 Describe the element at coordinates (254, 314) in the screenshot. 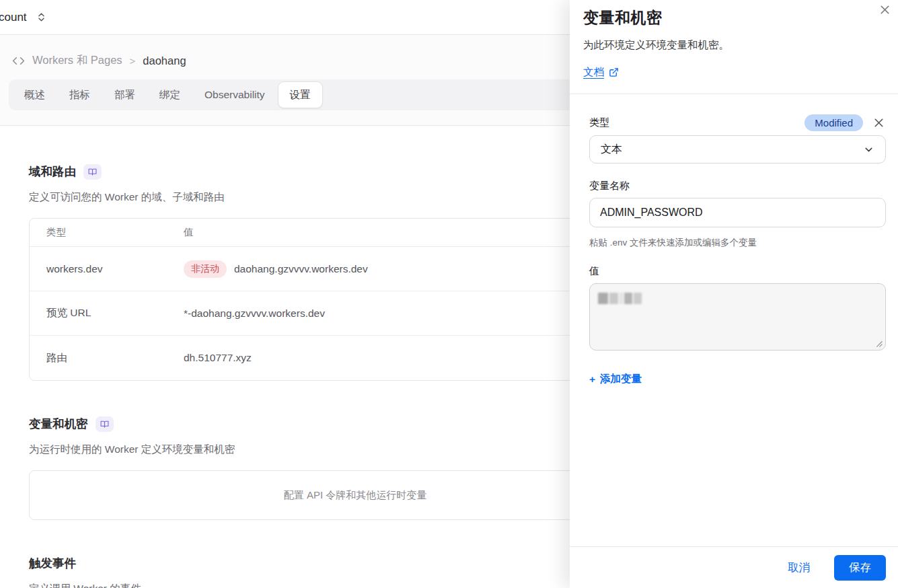

I see `row-value: *-daohang.gzvvvv.workers.dev` at that location.